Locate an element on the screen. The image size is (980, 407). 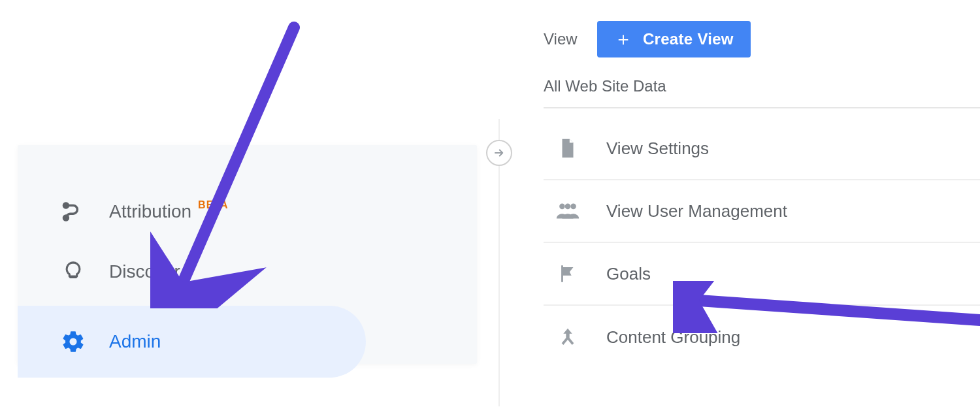
create-view-label: Create View is located at coordinates (689, 39).